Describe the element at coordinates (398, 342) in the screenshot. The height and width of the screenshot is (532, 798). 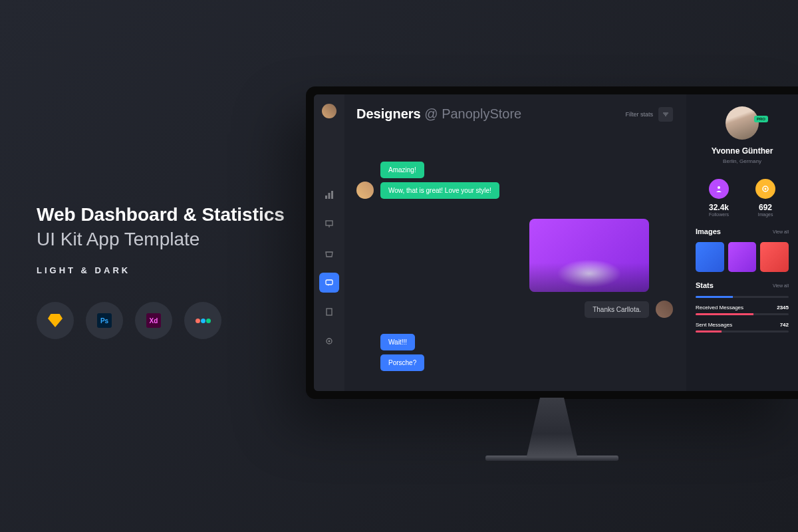
I see `message-bubble: Wait!!!` at that location.